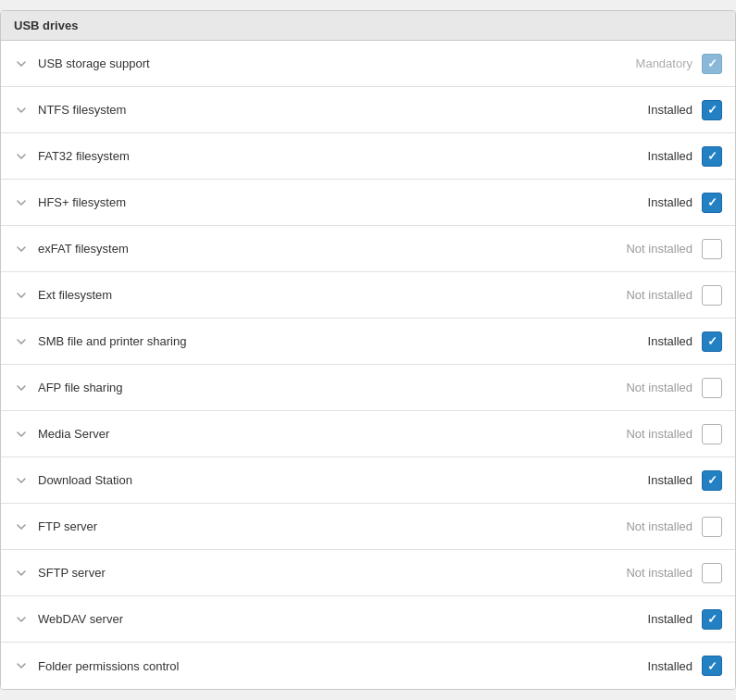  Describe the element at coordinates (343, 667) in the screenshot. I see `item-label: Folder permissions control` at that location.